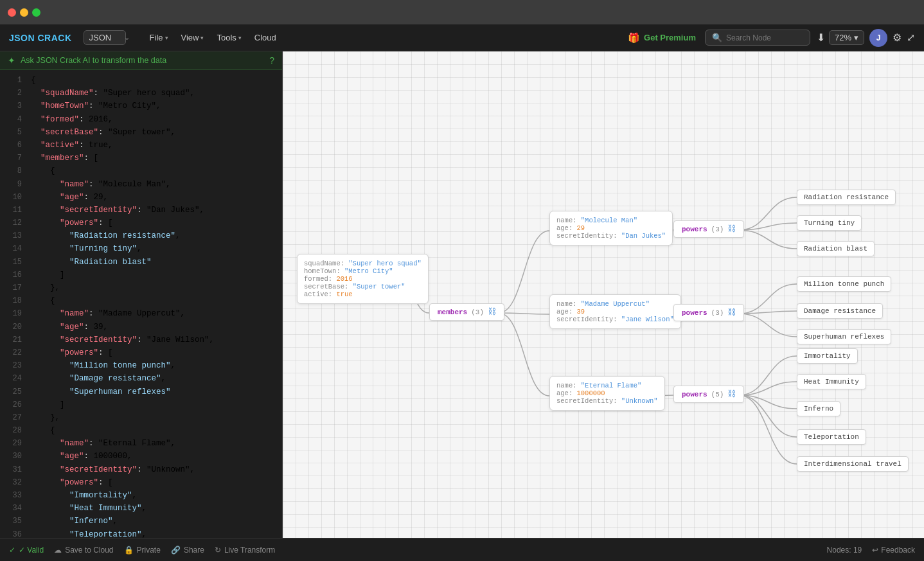 The height and width of the screenshot is (561, 924). What do you see at coordinates (13, 94) in the screenshot?
I see `line-number: 2` at bounding box center [13, 94].